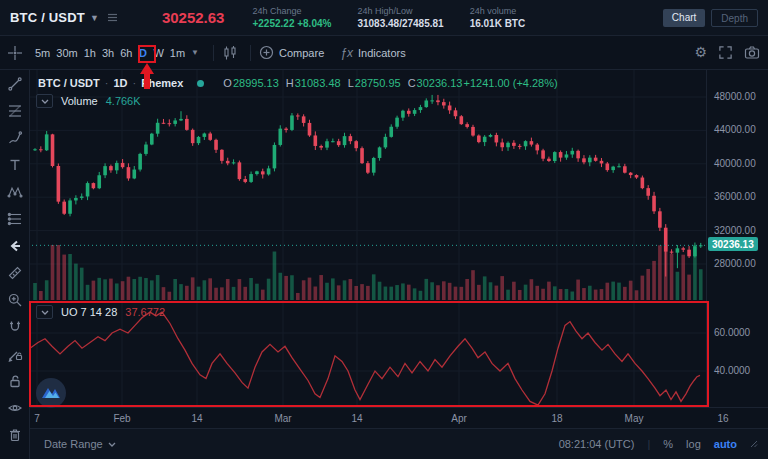 This screenshot has height=459, width=768. I want to click on fib-retracement-tool-icon, so click(14, 110).